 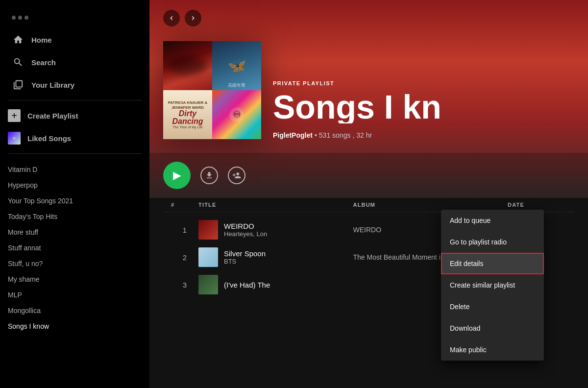 I want to click on sidebar-label-home: Home, so click(x=42, y=40).